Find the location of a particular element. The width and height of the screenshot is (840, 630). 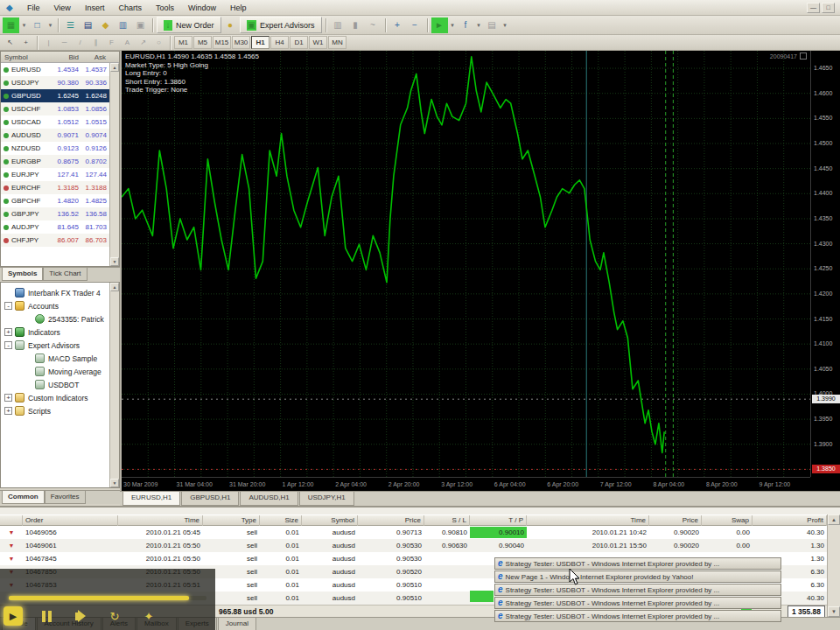

market-watch-row: EURGBP 0.8675 0.8702 is located at coordinates (60, 161).